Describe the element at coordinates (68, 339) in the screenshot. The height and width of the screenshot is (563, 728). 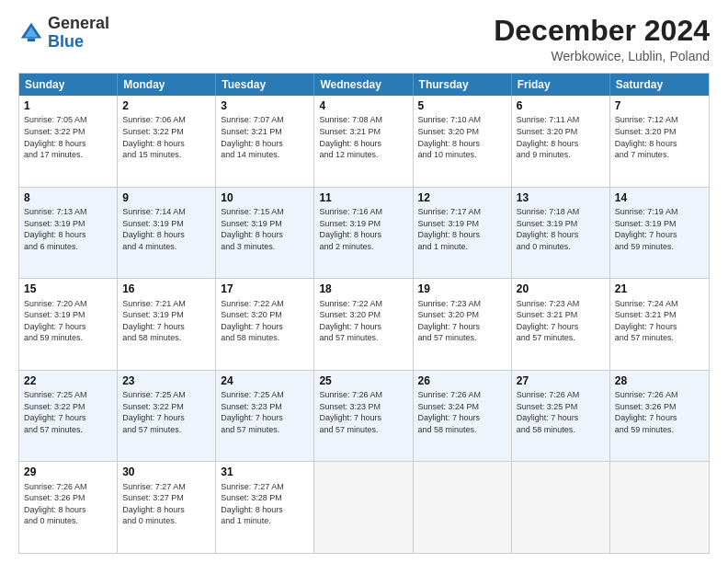
I see `cell-line: and 59 minutes.` at that location.